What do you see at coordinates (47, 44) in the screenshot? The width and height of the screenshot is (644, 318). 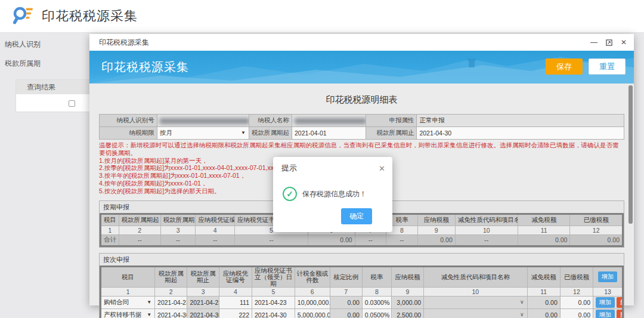 I see `bg-label-taxpayer-id: 纳税人识别` at bounding box center [47, 44].